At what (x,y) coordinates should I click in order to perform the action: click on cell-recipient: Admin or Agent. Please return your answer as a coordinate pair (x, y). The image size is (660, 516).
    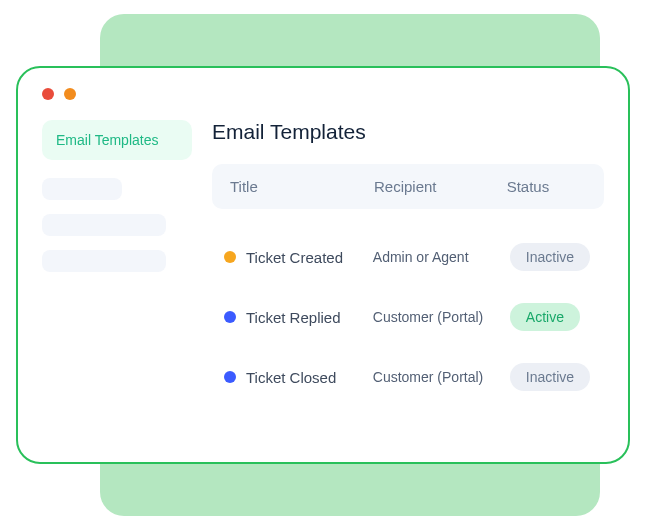
    Looking at the image, I should click on (438, 257).